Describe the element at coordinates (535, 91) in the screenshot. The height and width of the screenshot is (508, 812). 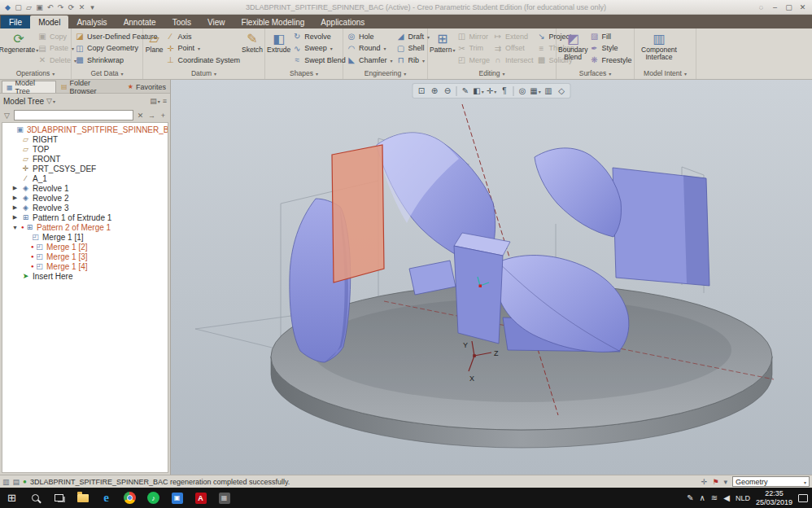
I see `orientations-icon: ▦` at that location.